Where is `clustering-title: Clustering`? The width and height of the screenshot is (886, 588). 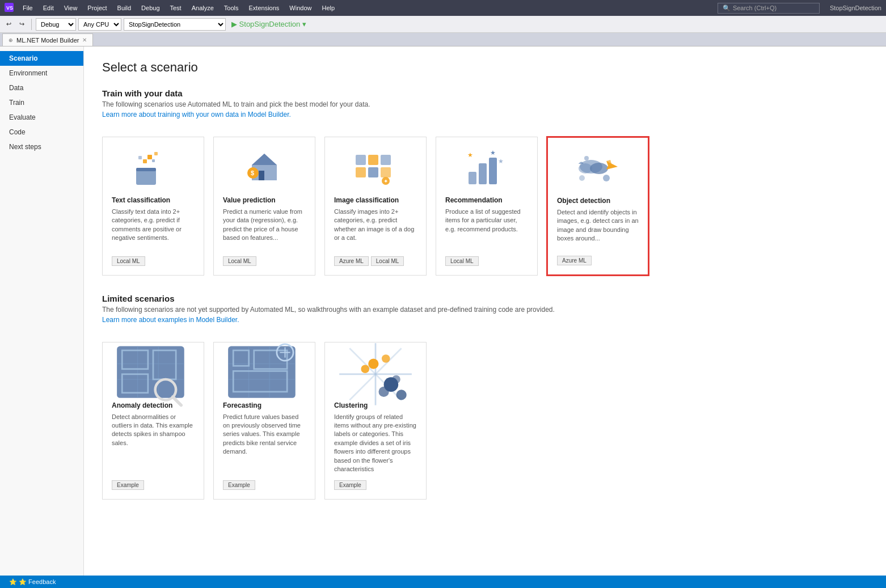 clustering-title: Clustering is located at coordinates (376, 405).